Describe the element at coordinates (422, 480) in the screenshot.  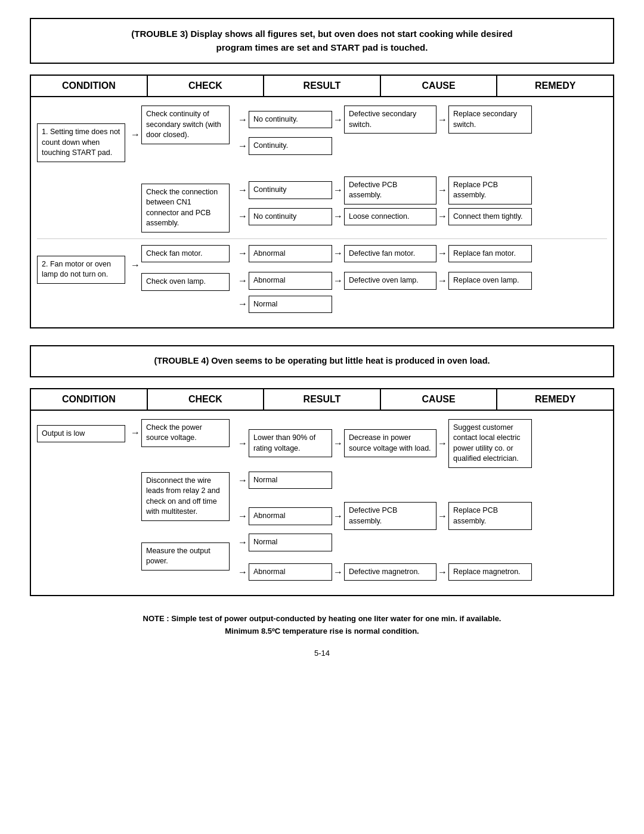
I see `result-row-t4-1b: → Normal` at that location.